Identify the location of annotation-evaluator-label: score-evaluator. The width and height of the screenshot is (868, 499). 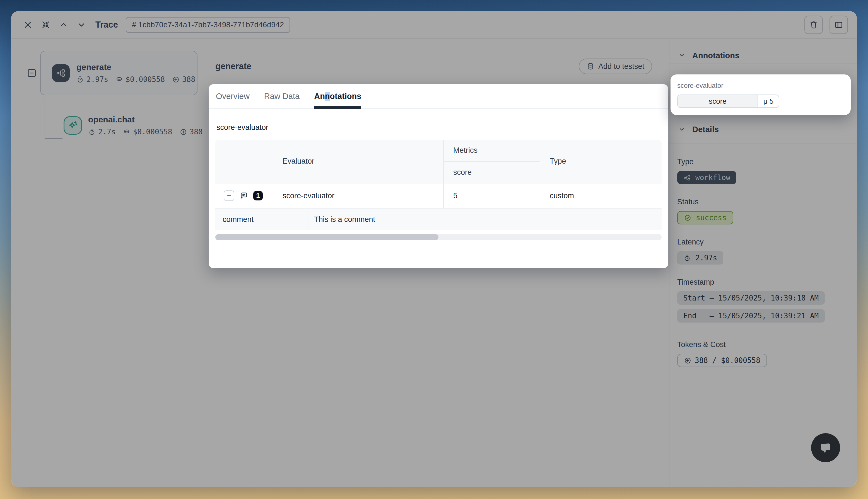
(760, 86).